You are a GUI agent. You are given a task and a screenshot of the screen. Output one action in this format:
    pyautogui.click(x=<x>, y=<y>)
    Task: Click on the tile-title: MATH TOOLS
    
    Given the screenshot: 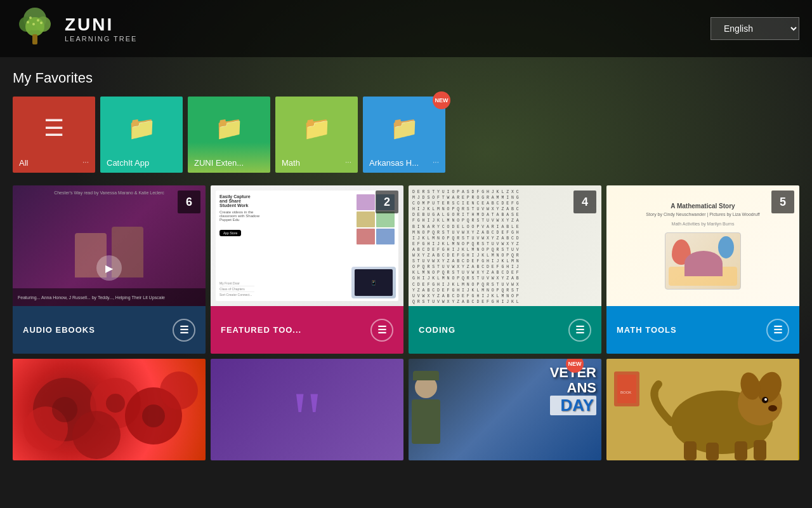 What is the action you would take?
    pyautogui.click(x=647, y=330)
    